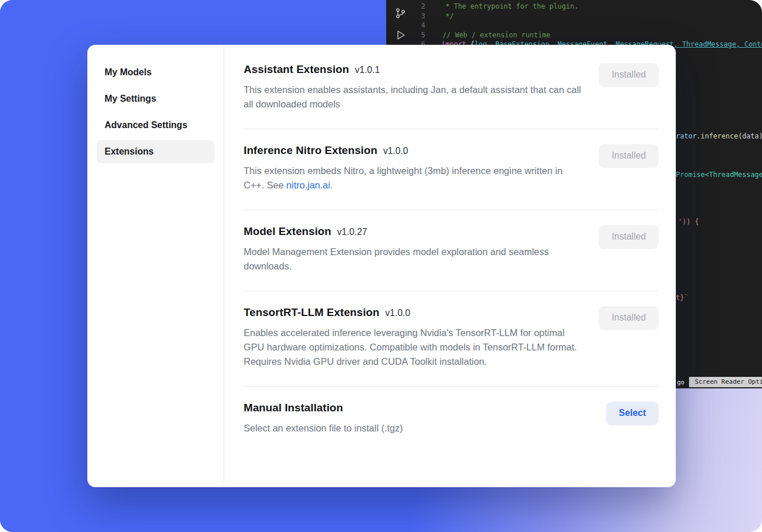 The height and width of the screenshot is (532, 762). I want to click on sidebar-item-my-models: My Models, so click(155, 72).